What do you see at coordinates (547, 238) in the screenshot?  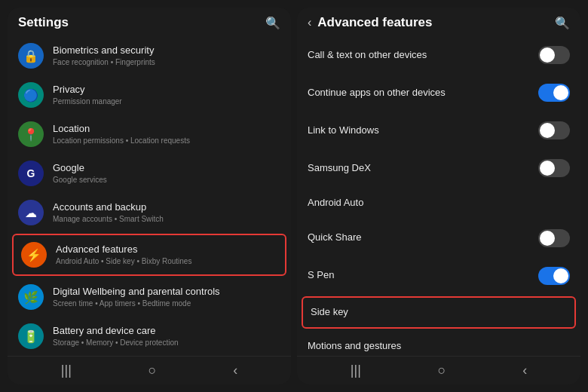 I see `toggle-knob-quick-share` at bounding box center [547, 238].